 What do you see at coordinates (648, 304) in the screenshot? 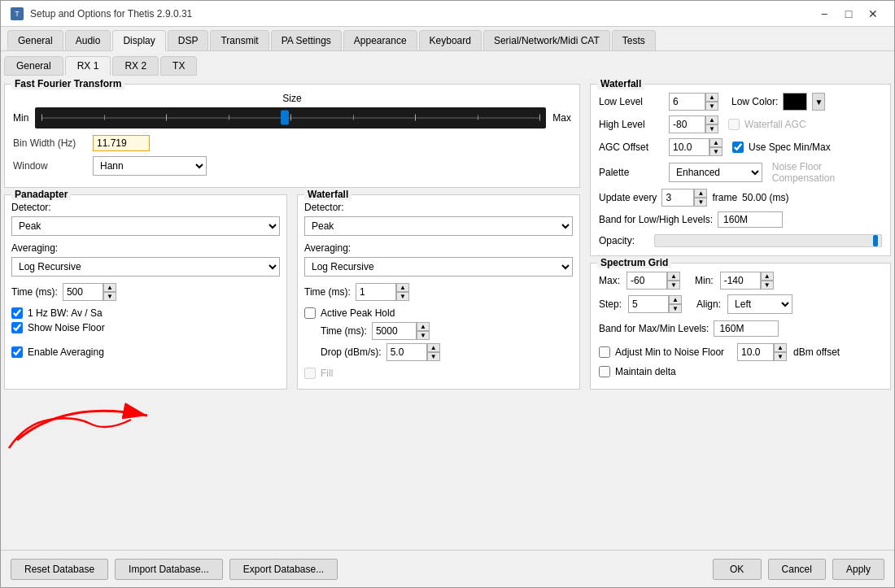
I see `sg-step-input` at bounding box center [648, 304].